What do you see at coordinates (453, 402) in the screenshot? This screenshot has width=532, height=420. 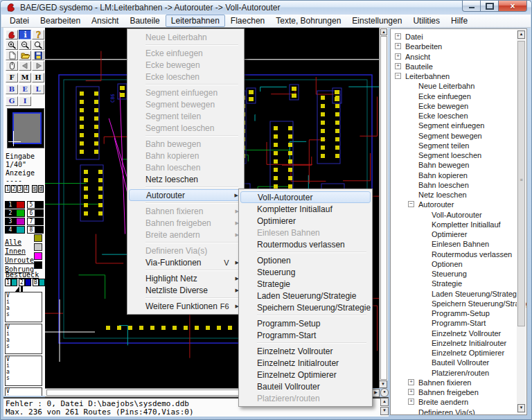 I see `tree-item-breite-aendern: +Breite aendern` at bounding box center [453, 402].